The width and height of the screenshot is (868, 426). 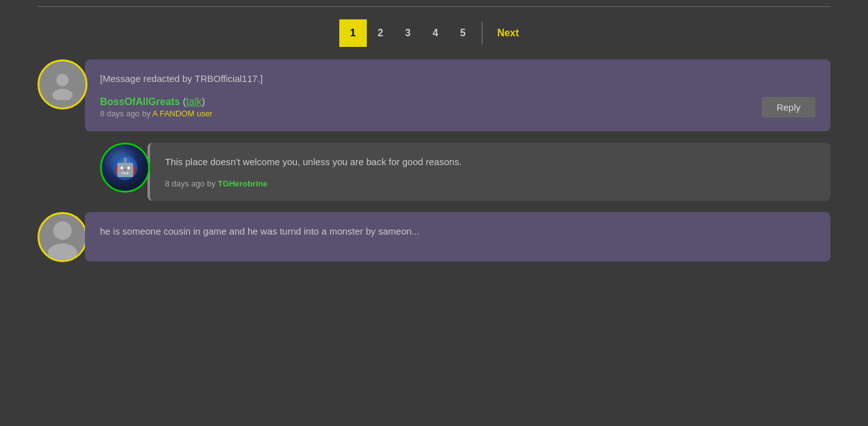 What do you see at coordinates (490, 163) in the screenshot?
I see `comment-2-message: This place doesn't welcome you, unless y…` at bounding box center [490, 163].